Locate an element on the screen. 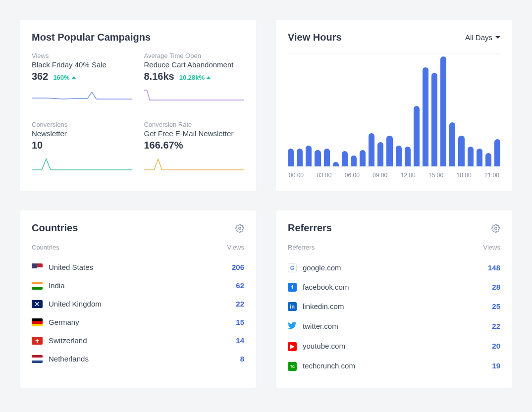 The height and width of the screenshot is (412, 532). view-hours-dropdown: All Days is located at coordinates (482, 38).